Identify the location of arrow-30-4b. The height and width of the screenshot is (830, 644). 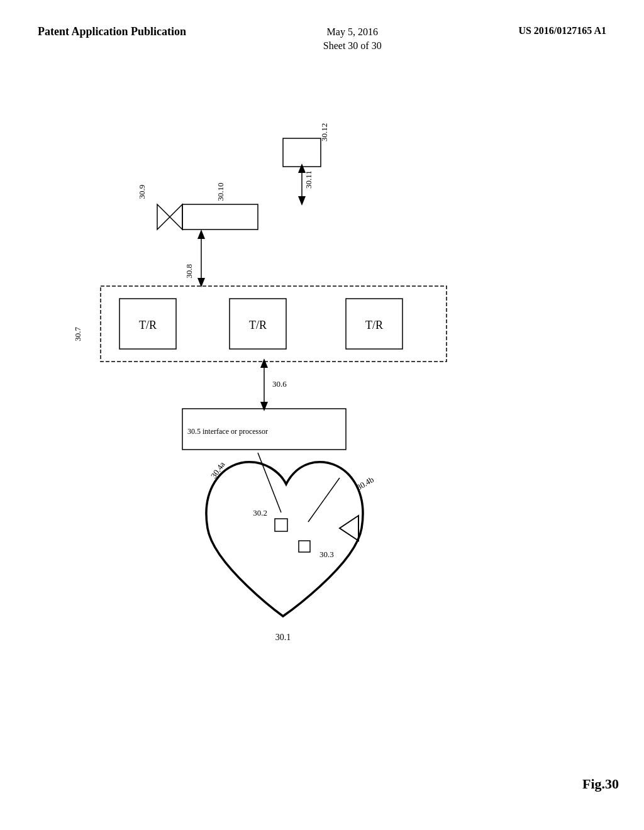
(349, 528).